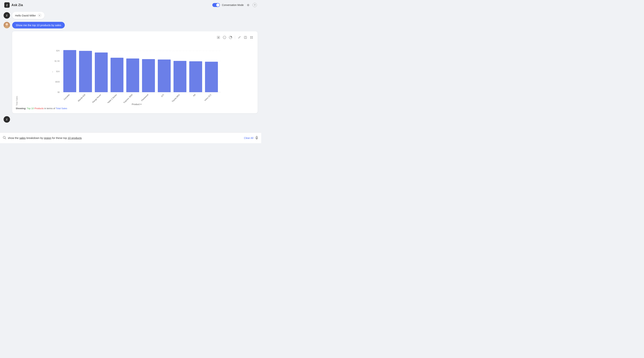 This screenshot has width=644, height=358. Describe the element at coordinates (135, 74) in the screenshot. I see `chart-area: Total Sales $0 $500 $1K $1.5K $2K` at that location.